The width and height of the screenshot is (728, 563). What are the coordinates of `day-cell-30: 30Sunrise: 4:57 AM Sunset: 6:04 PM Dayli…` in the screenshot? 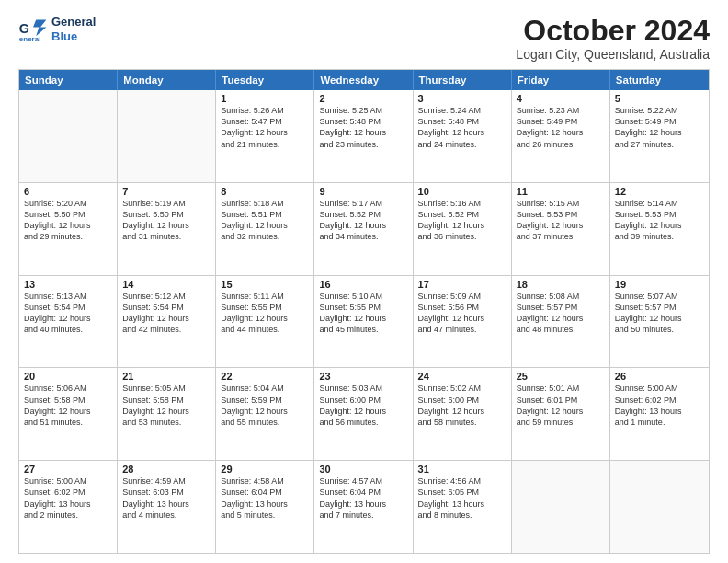 It's located at (364, 507).